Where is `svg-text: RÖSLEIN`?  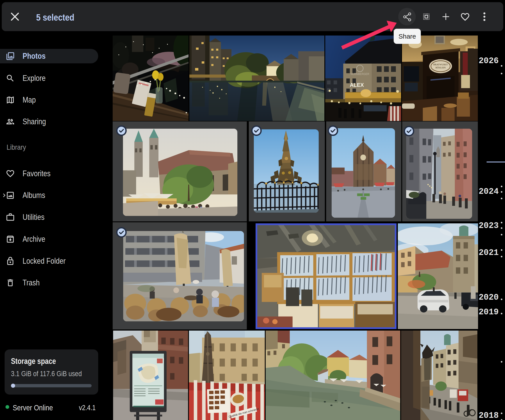 svg-text: RÖSLEIN is located at coordinates (441, 67).